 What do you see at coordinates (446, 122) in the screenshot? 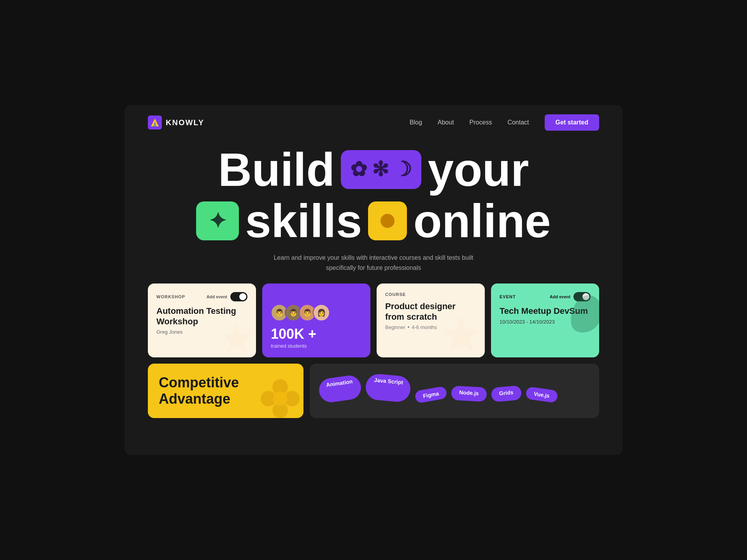
I see `nav-link-about: About` at bounding box center [446, 122].